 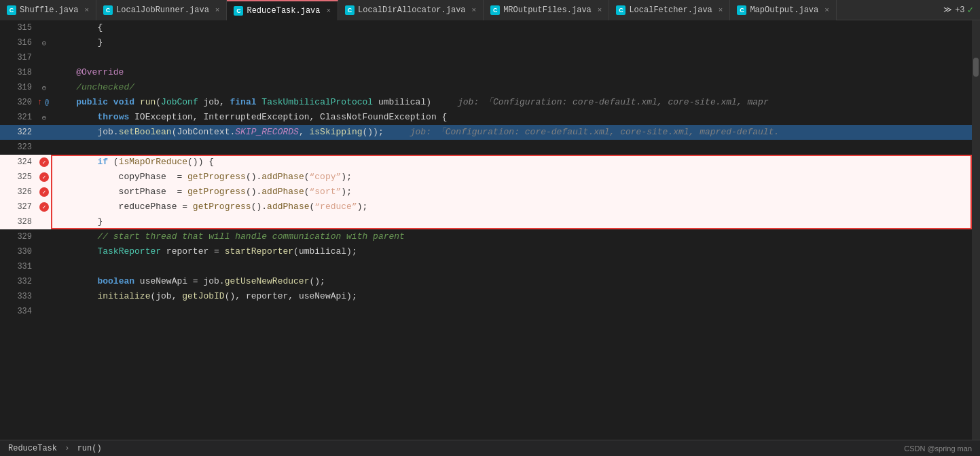 I want to click on line-code-321: throws IOException, InterruptedException…, so click(x=511, y=117).